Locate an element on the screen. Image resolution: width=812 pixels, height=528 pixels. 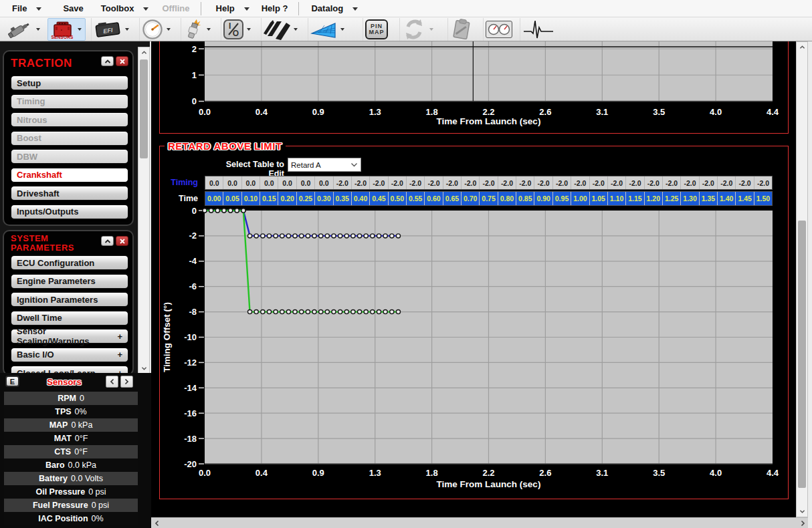
menu-item-help: Help ? is located at coordinates (275, 8).